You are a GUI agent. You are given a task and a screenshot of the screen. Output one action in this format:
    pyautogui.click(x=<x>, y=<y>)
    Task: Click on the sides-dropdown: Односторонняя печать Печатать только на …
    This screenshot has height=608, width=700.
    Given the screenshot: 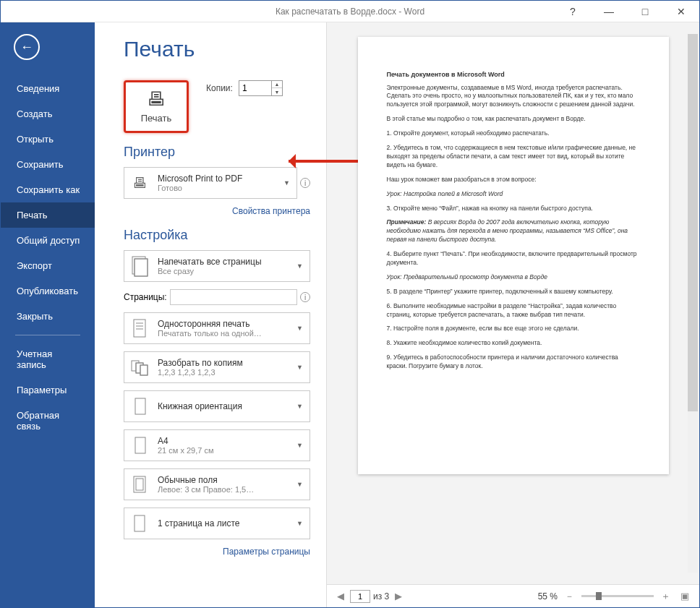 What is the action you would take?
    pyautogui.click(x=217, y=328)
    